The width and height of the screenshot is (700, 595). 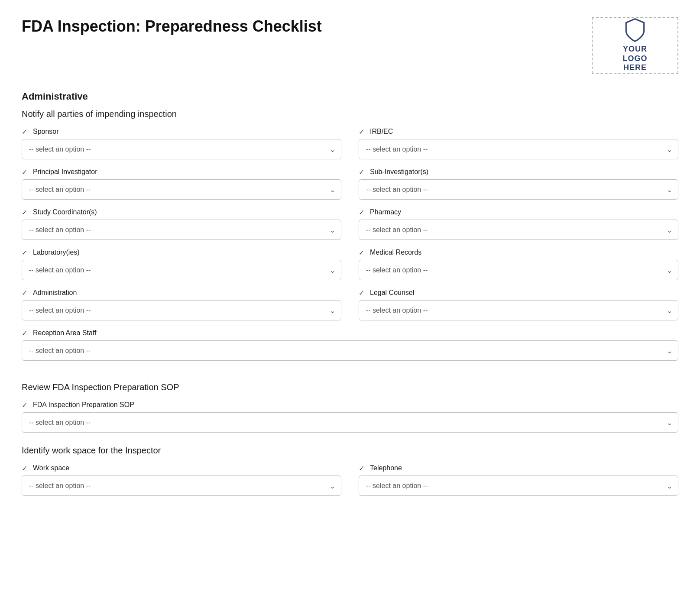 What do you see at coordinates (519, 293) in the screenshot?
I see `field-label-legal-counsel: ✓ Legal Counsel` at bounding box center [519, 293].